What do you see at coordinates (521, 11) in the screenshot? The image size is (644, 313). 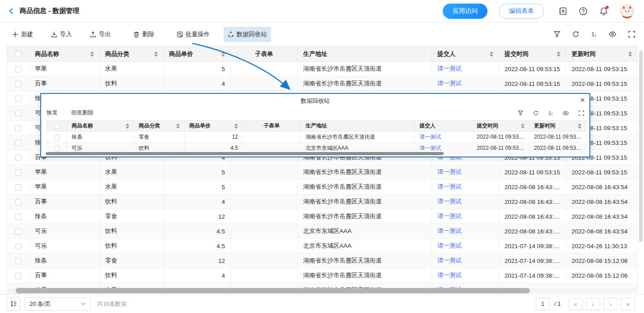 I see `edit-form-button: 编辑表单` at bounding box center [521, 11].